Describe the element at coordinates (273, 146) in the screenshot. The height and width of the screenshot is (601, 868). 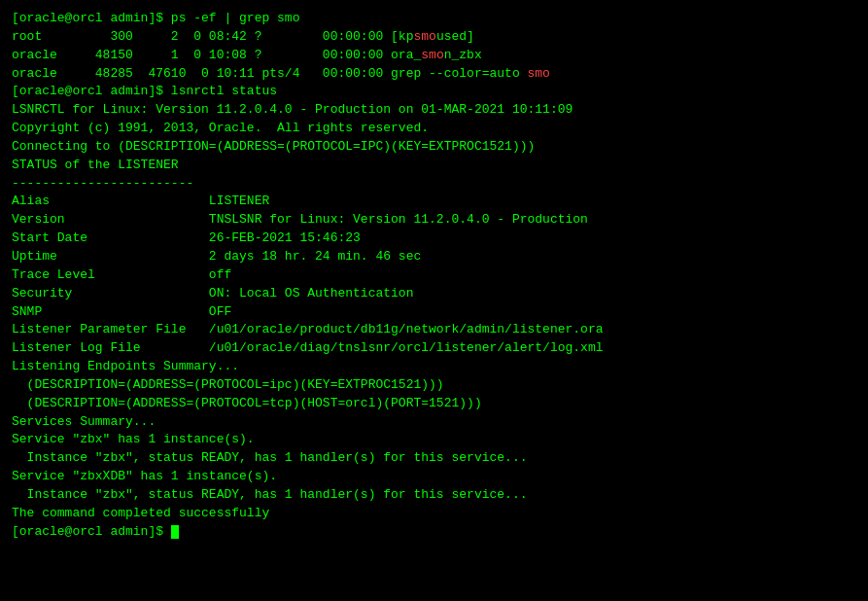
I see `terminal-text: Connecting to (DESCRIPTION=(ADDRESS=(PRO…` at that location.